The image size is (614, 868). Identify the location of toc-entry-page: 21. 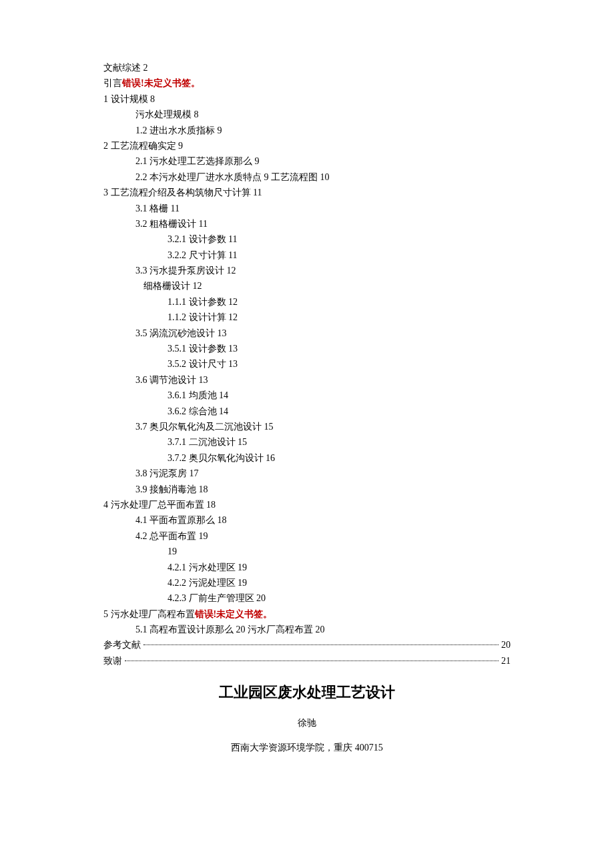
(506, 661).